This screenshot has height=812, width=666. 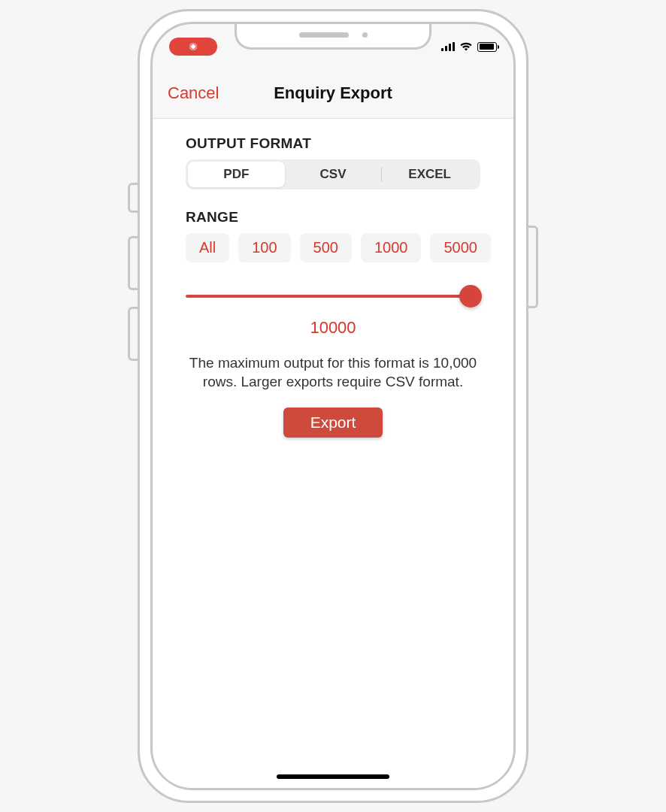 What do you see at coordinates (326, 248) in the screenshot?
I see `range-preset-500: 500` at bounding box center [326, 248].